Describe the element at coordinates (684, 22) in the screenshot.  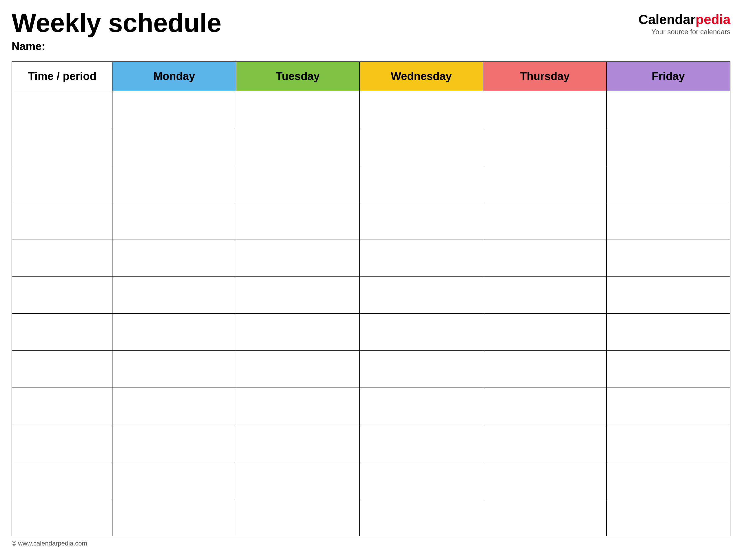
I see `logo-area: Calendarpedia Your source for calendars` at that location.